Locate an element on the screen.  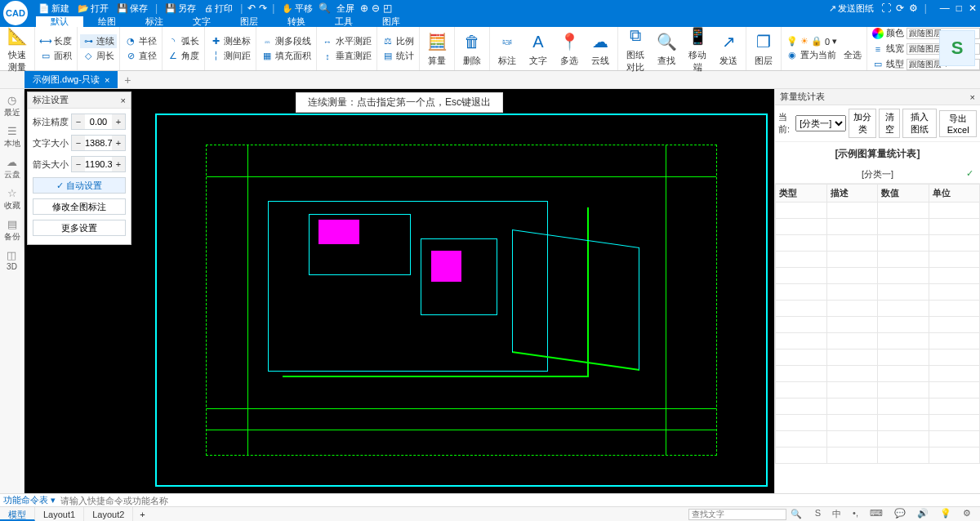
tab-draw: 绘图 is located at coordinates (107, 21).